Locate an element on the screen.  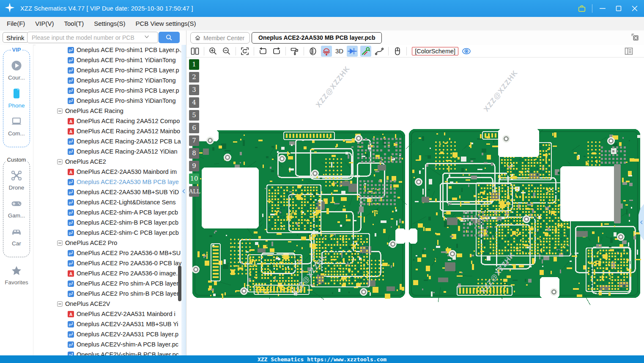
sidebar-item-phone: Phone is located at coordinates (16, 98).